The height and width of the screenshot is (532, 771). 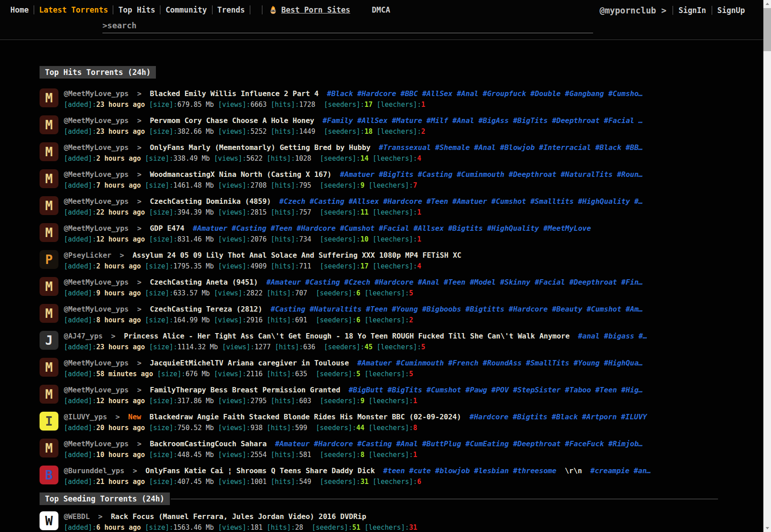 What do you see at coordinates (208, 444) in the screenshot?
I see `torrent-title-link: BackroomCastingCouch Sahara` at bounding box center [208, 444].